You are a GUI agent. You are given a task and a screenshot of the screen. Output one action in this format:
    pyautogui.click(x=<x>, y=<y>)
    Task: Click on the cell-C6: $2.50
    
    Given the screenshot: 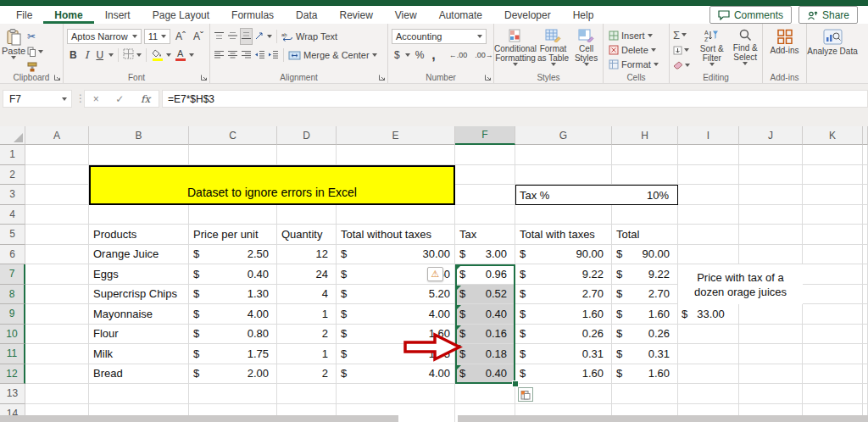 What is the action you would take?
    pyautogui.click(x=233, y=255)
    